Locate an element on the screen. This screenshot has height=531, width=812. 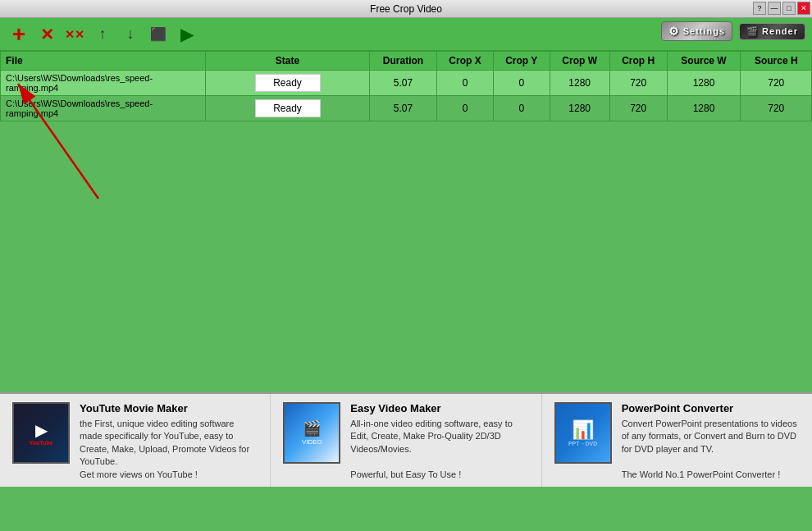
ad-desc-youtube: the First, unique video editing software… is located at coordinates (169, 450).